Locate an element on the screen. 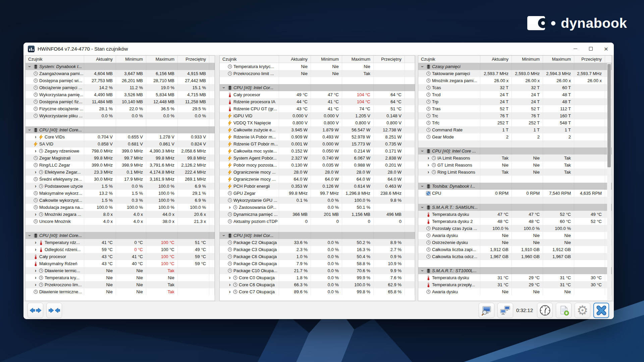 This screenshot has width=644, height=362. sensor-row: Rdzenie procesora IA44 °C41 °C104 °C64 °… is located at coordinates (317, 102).